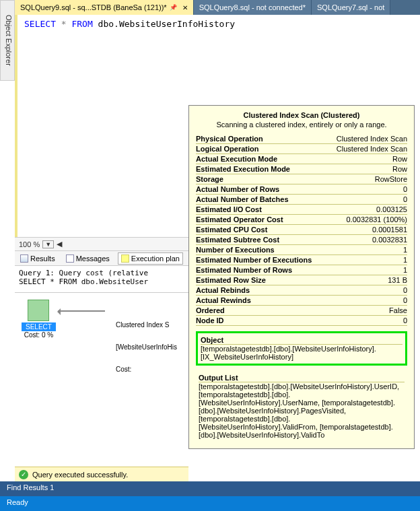  I want to click on property-key: Actual Number of Batches, so click(261, 199).